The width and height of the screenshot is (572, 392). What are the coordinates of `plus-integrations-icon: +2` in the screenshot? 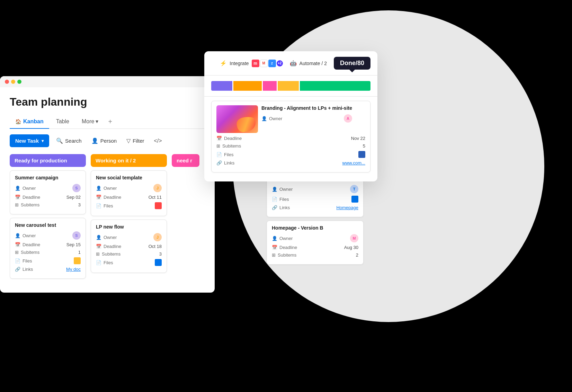 It's located at (280, 63).